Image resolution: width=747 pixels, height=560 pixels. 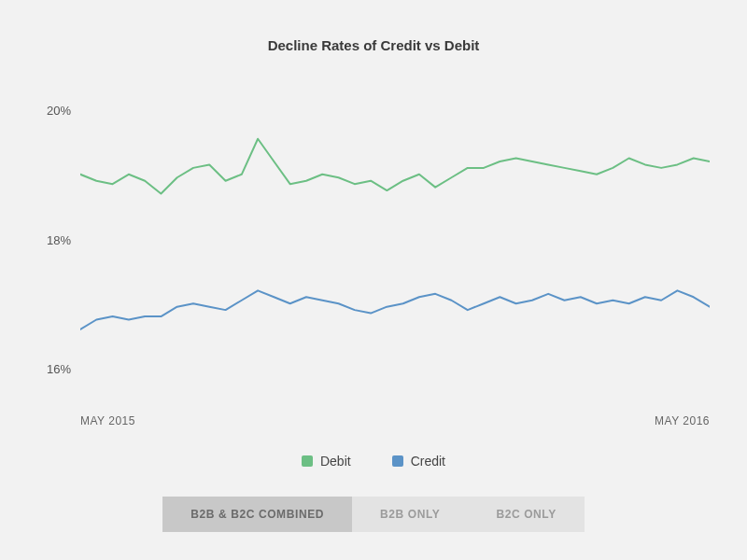 What do you see at coordinates (428, 461) in the screenshot?
I see `legend-label-credit: Credit` at bounding box center [428, 461].